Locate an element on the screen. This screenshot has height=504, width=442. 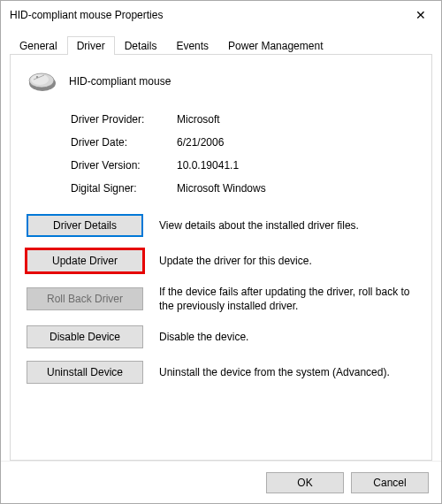
uninstall-device-button: Uninstall Device is located at coordinates (85, 372).